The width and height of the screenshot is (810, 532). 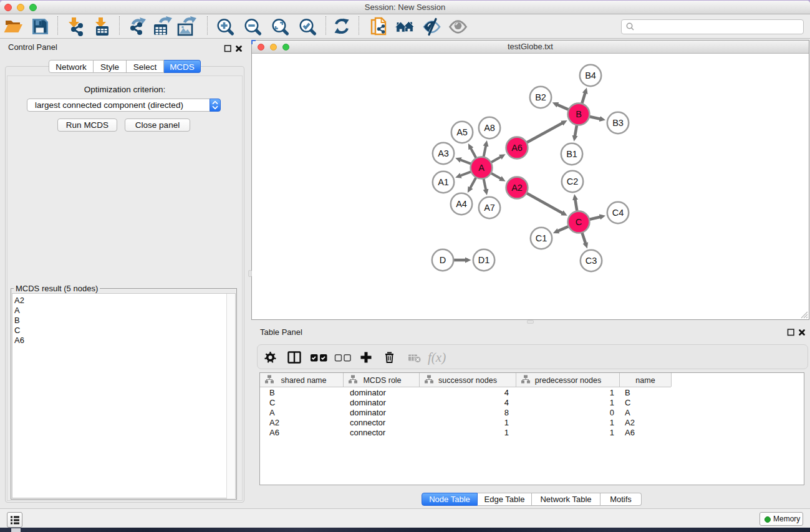 What do you see at coordinates (468, 380) in the screenshot?
I see `svg-text: successor nodes` at bounding box center [468, 380].